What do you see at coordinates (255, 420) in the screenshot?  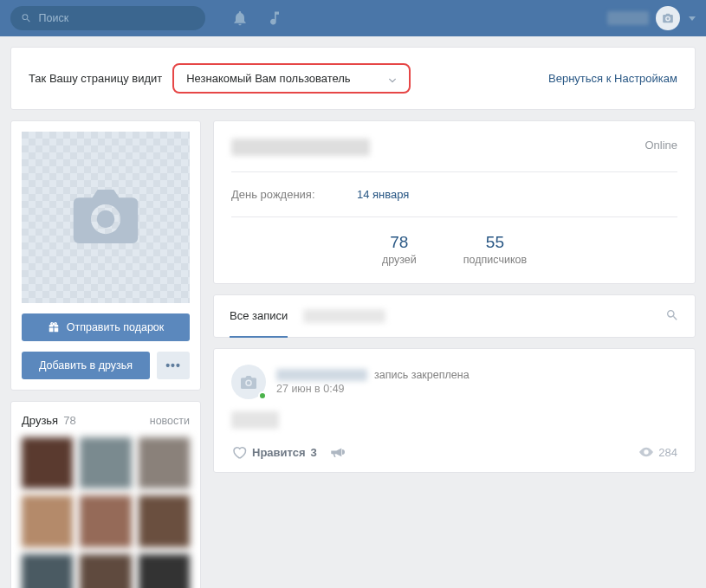 I see `post-content-blur` at bounding box center [255, 420].